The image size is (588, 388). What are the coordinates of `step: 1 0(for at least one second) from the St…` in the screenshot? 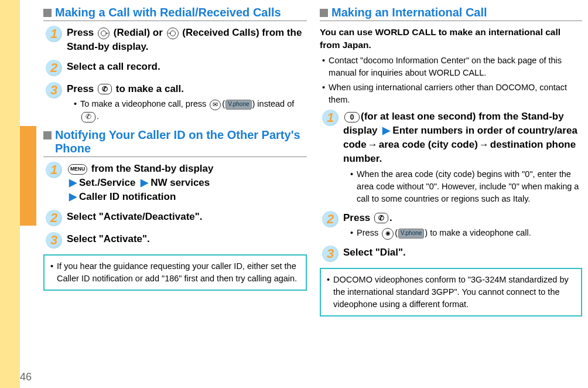 It's located at (451, 157).